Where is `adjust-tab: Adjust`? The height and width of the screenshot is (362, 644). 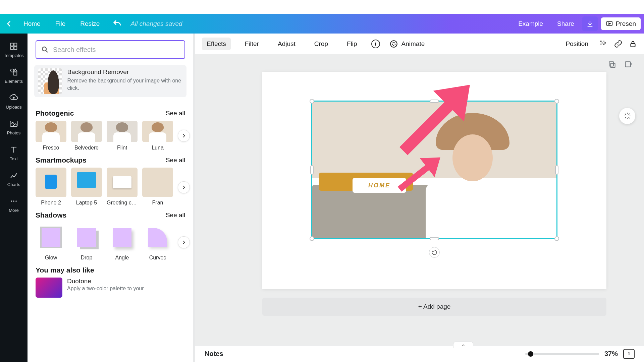 adjust-tab: Adjust is located at coordinates (286, 44).